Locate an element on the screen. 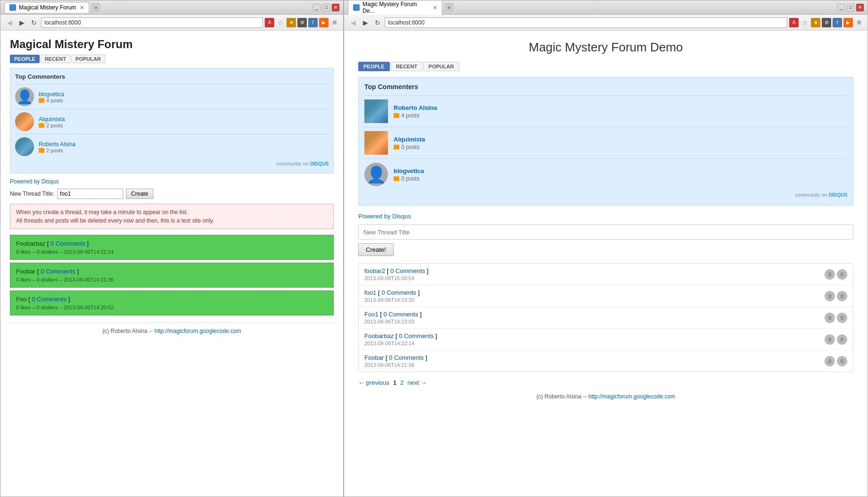 The image size is (868, 497). right-address-bar: localhost:8000 is located at coordinates (586, 23).